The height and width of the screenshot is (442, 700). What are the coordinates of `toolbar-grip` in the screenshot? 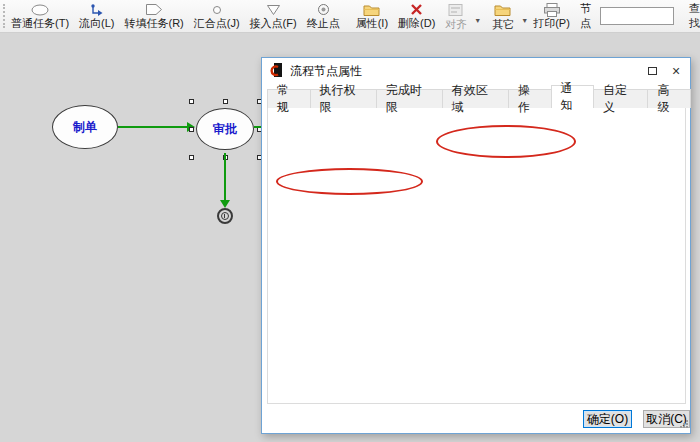 It's located at (4, 16).